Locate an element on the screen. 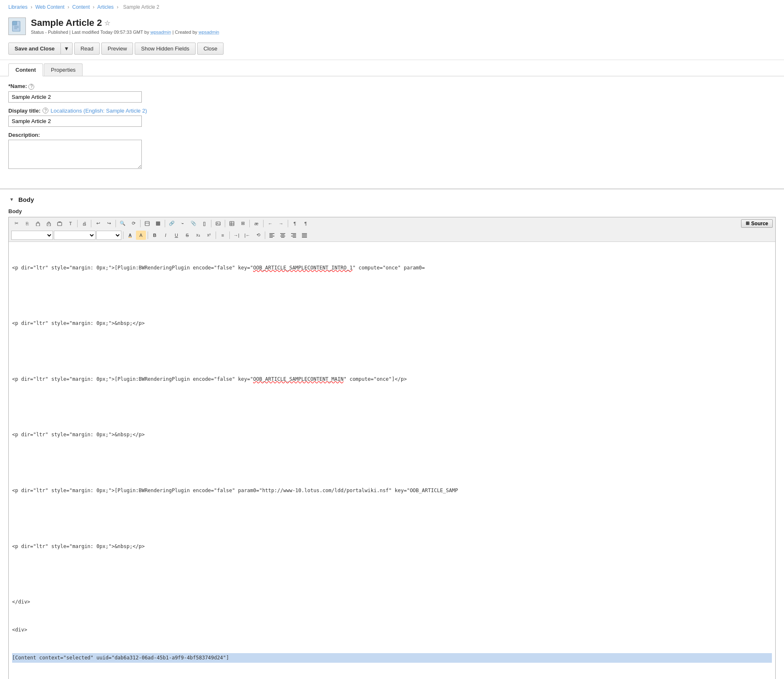 The image size is (784, 679). dropdown-arrow-icon: ▼ is located at coordinates (67, 48).